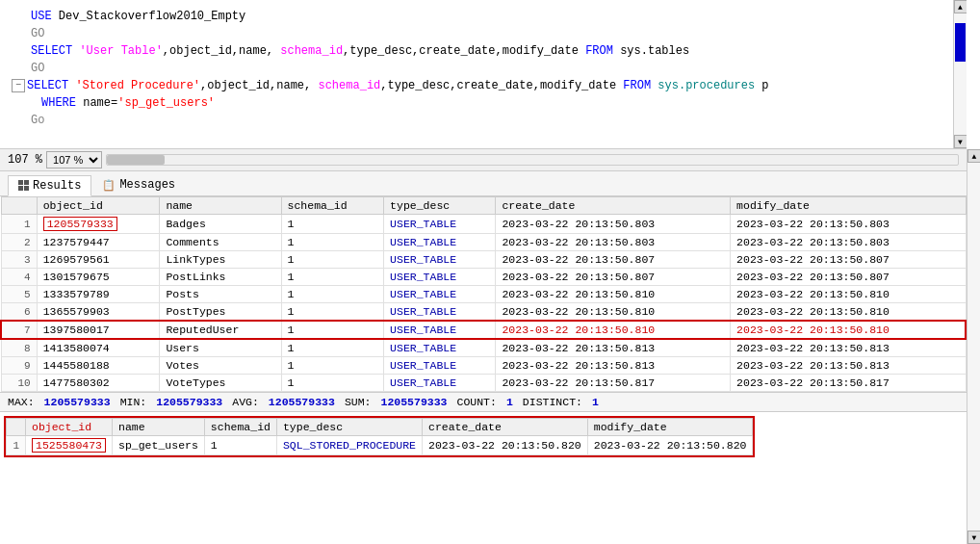 Image resolution: width=980 pixels, height=544 pixels. I want to click on editor-line-5: − SELECT 'Stored Procedure' ,object_id,n…, so click(483, 86).